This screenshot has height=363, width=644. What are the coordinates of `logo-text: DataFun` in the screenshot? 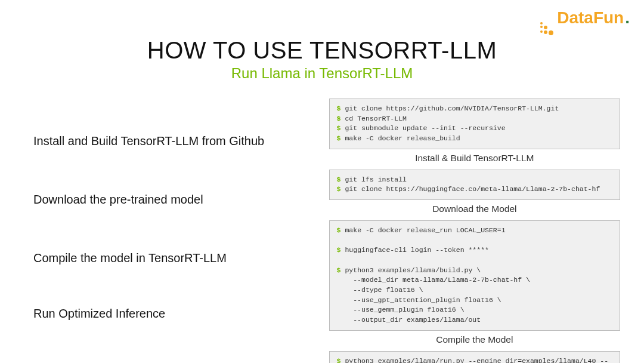 It's located at (590, 18).